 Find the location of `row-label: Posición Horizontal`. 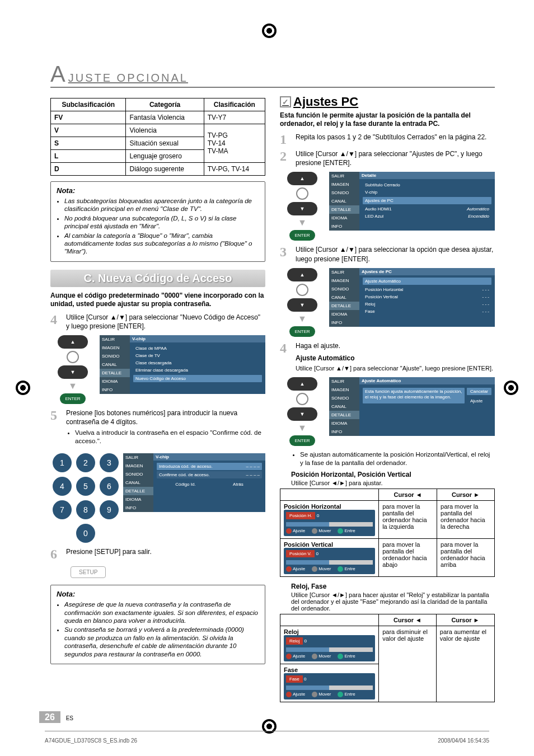

row-label: Posición Horizontal is located at coordinates (329, 506).